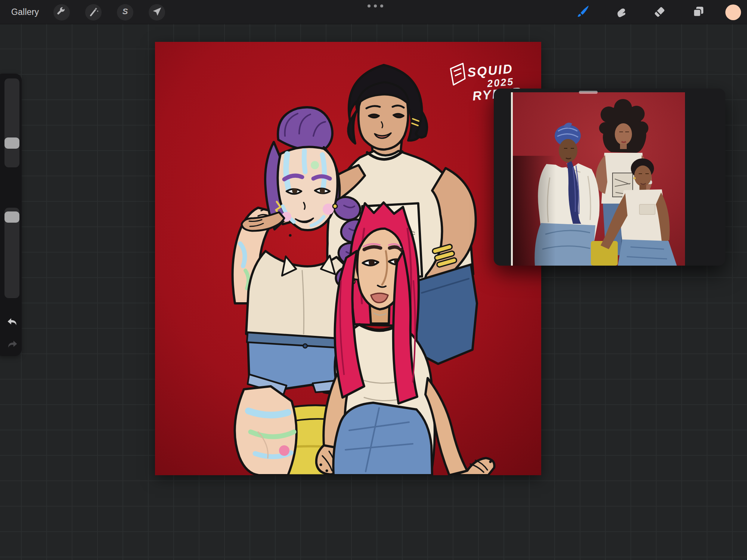 The height and width of the screenshot is (560, 747). Describe the element at coordinates (12, 346) in the screenshot. I see `redo-button` at that location.